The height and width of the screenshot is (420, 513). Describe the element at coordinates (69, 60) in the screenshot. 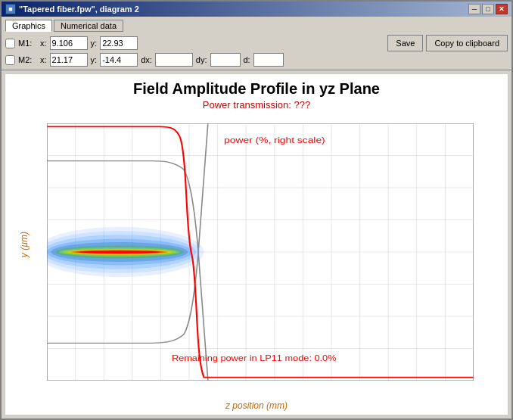

I see `m2-x-input` at that location.